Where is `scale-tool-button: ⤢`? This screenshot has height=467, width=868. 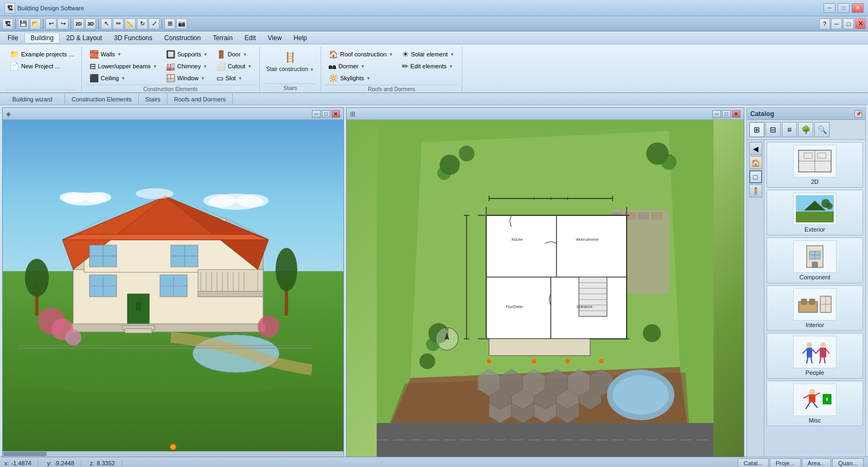
scale-tool-button: ⤢ is located at coordinates (154, 24).